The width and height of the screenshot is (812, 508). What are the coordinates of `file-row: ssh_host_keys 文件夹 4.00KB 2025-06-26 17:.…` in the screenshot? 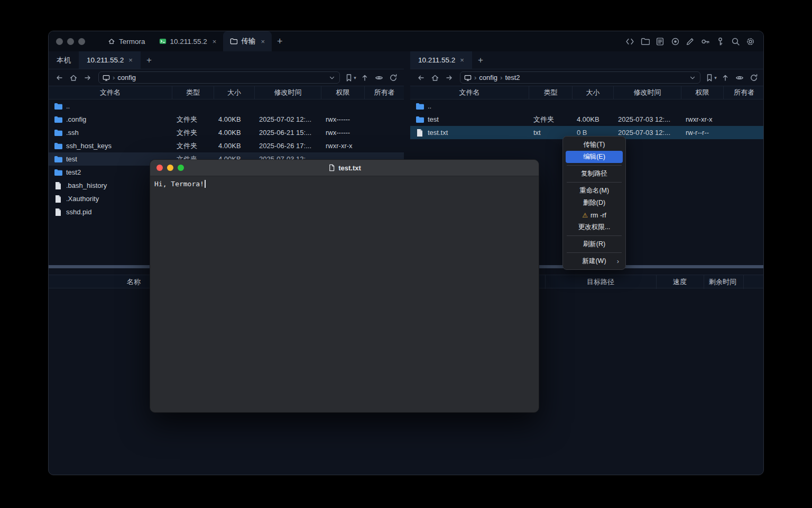 It's located at (226, 146).